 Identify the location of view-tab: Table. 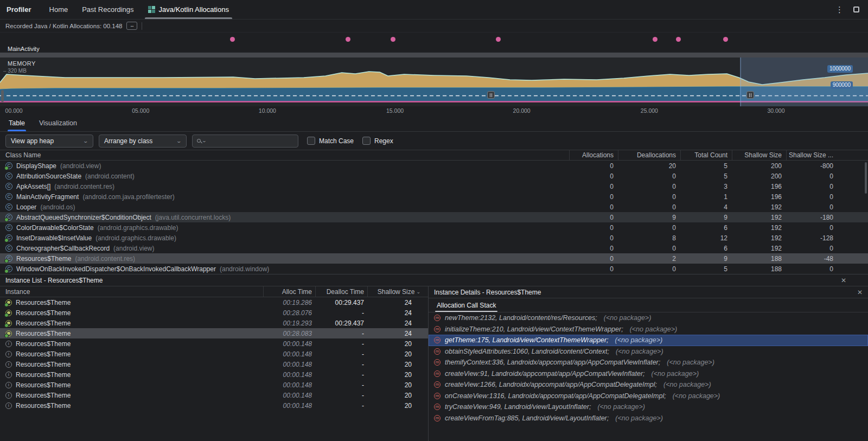
(17, 123).